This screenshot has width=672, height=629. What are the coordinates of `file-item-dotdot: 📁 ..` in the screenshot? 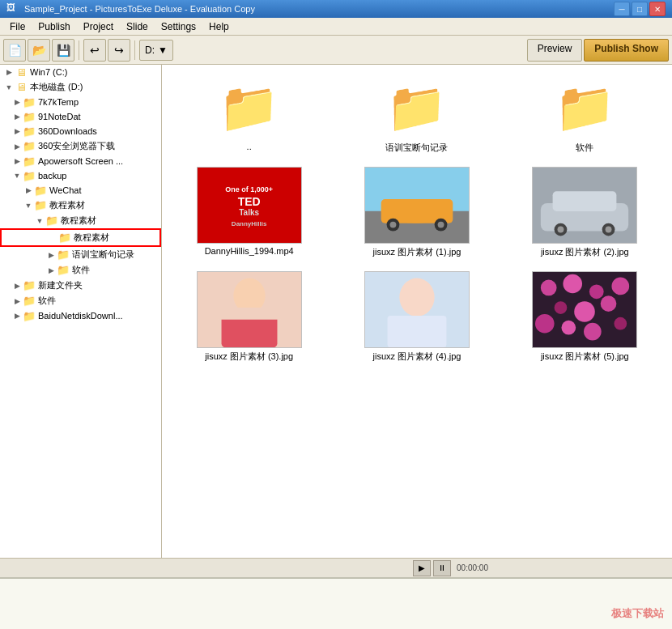 It's located at (249, 114).